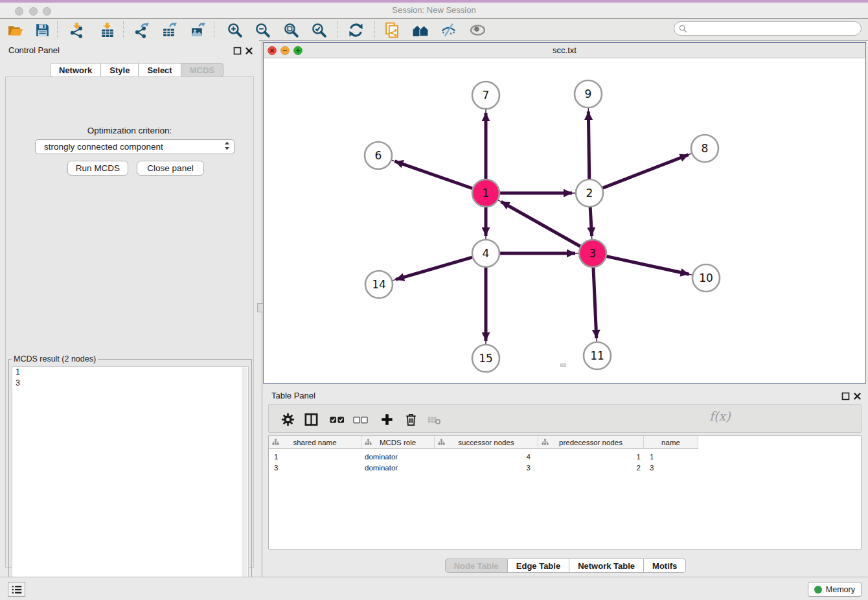  I want to click on mcds-result-text: 1 3, so click(130, 482).